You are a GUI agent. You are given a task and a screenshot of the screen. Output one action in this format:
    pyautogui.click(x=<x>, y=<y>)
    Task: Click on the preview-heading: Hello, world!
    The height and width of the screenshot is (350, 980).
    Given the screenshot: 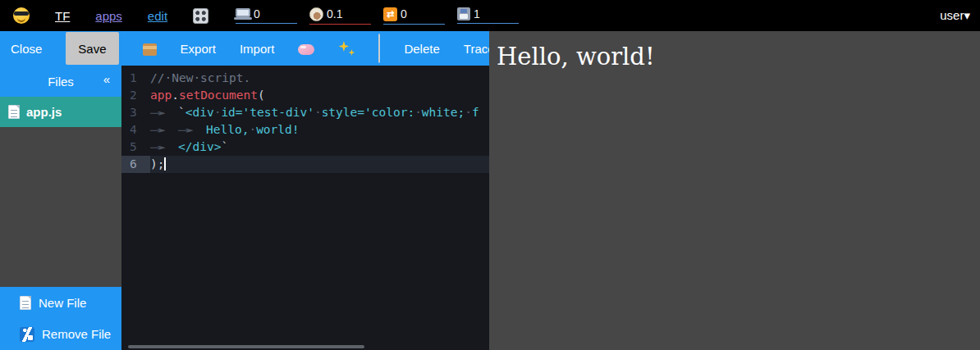 What is the action you would take?
    pyautogui.click(x=739, y=57)
    